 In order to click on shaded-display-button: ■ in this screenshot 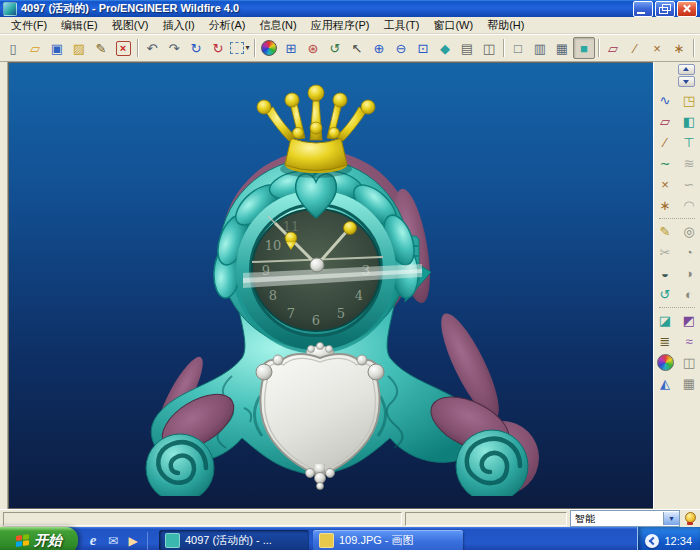, I will do `click(584, 48)`.